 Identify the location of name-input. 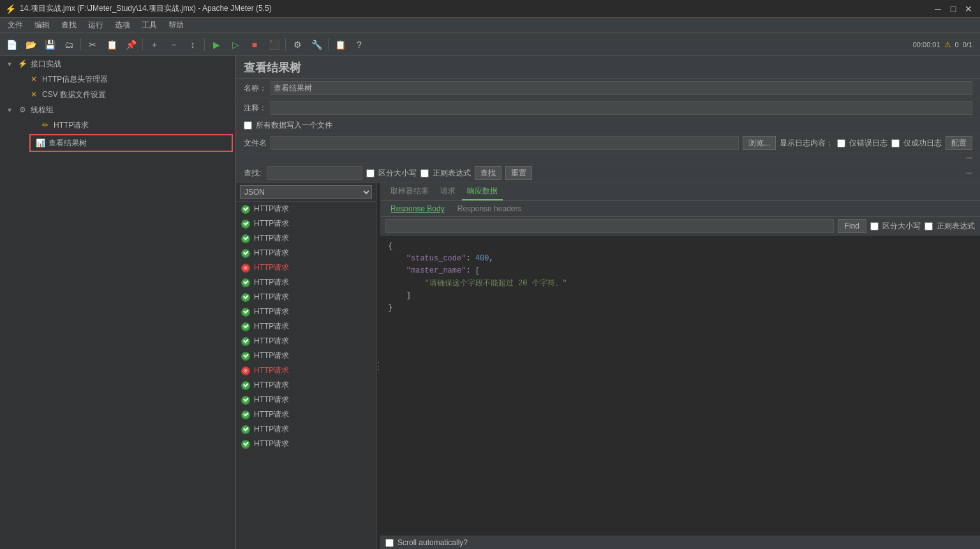
(621, 88).